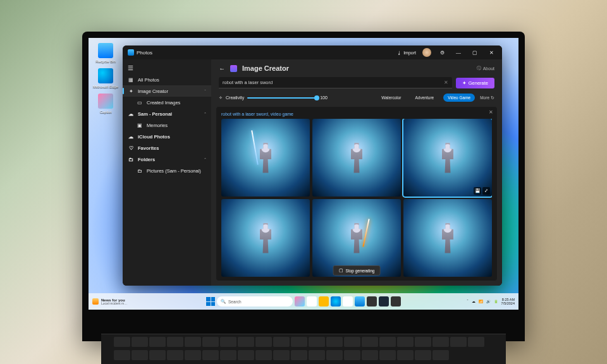 The width and height of the screenshot is (607, 364). Describe the element at coordinates (442, 52) in the screenshot. I see `settings-button: ⚙` at that location.